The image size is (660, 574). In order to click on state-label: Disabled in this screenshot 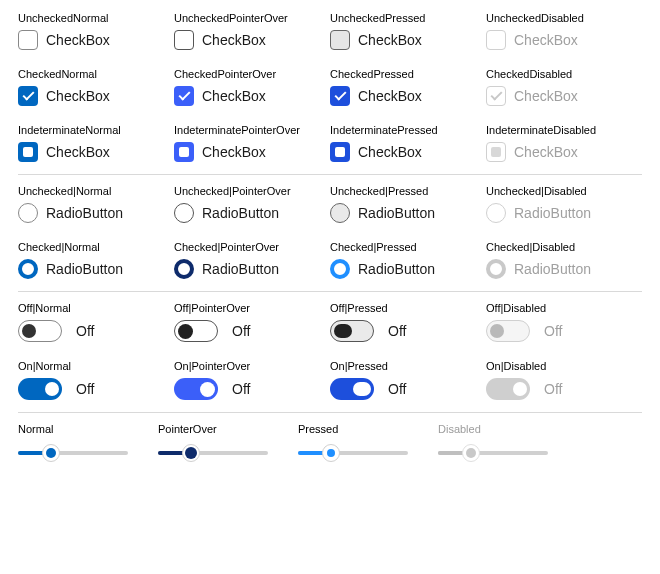, I will do `click(493, 429)`.